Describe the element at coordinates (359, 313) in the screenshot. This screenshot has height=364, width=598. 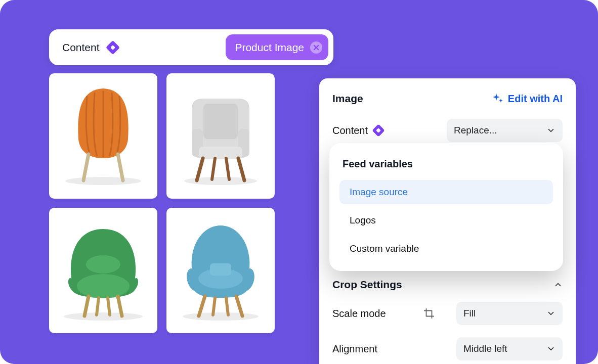
I see `scale-mode-label: Scale mode` at that location.